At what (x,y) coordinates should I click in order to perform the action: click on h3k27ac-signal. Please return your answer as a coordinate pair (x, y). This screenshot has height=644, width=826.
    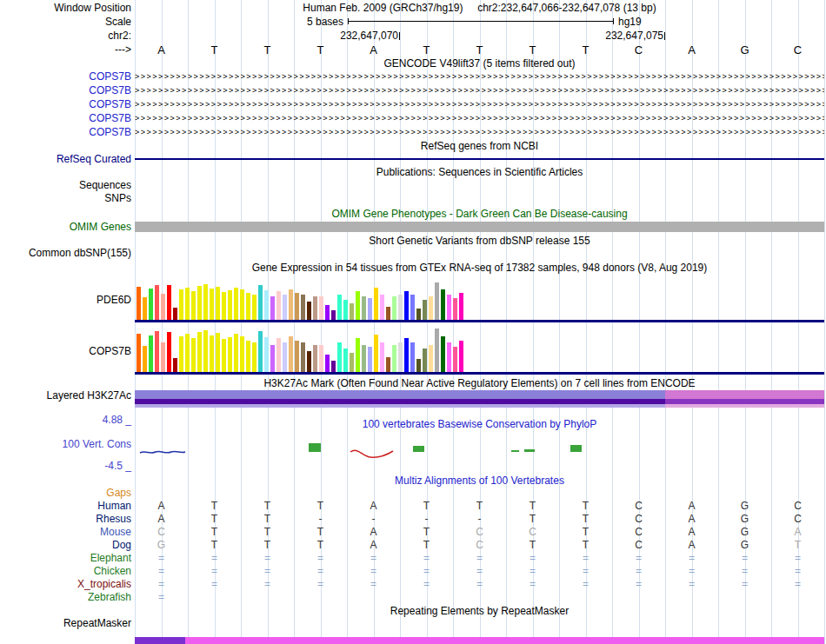
    Looking at the image, I should click on (480, 399).